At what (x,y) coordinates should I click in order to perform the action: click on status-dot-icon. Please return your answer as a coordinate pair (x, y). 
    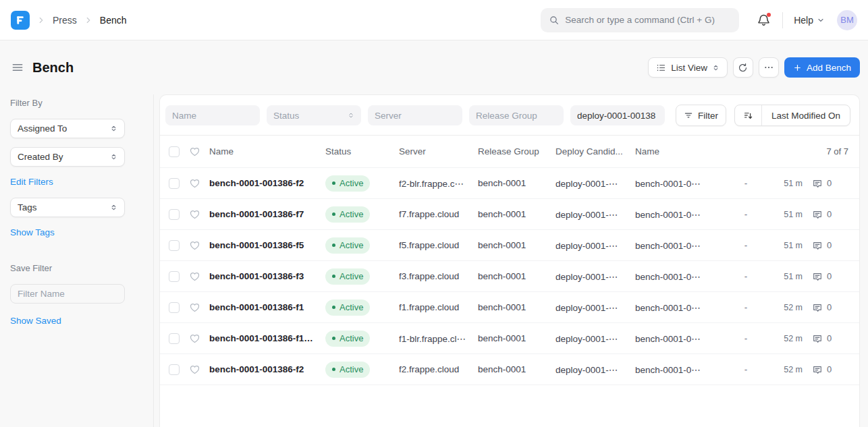
    Looking at the image, I should click on (333, 246).